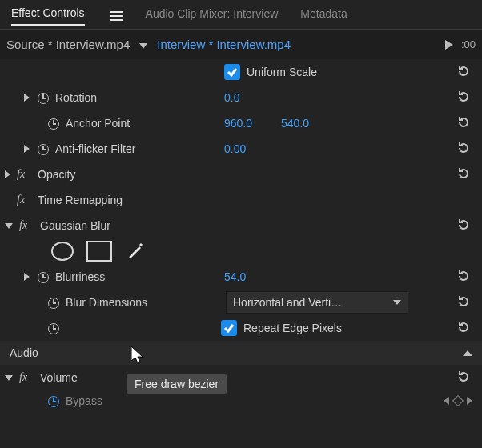 The height and width of the screenshot is (448, 482). What do you see at coordinates (293, 328) in the screenshot?
I see `repeat-edge-label: Repeat Edge Pixels` at bounding box center [293, 328].